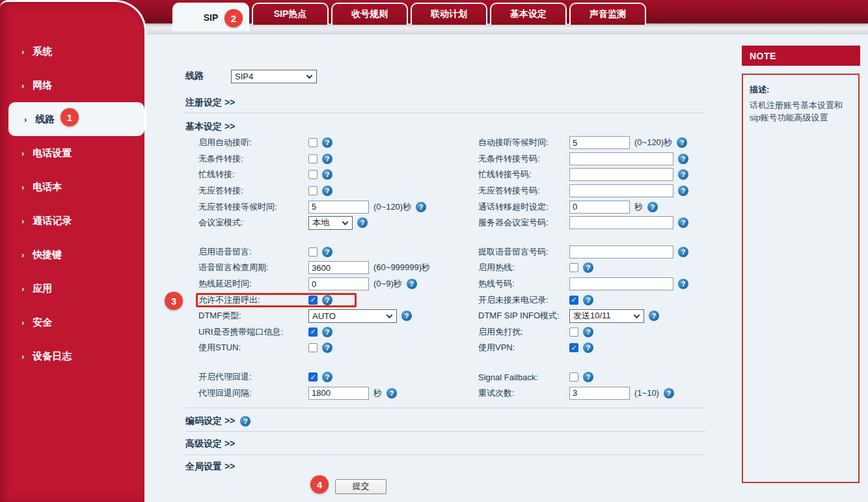 Image resolution: width=868 pixels, height=502 pixels. I want to click on sidebar-item-7: ›快捷键, so click(72, 255).